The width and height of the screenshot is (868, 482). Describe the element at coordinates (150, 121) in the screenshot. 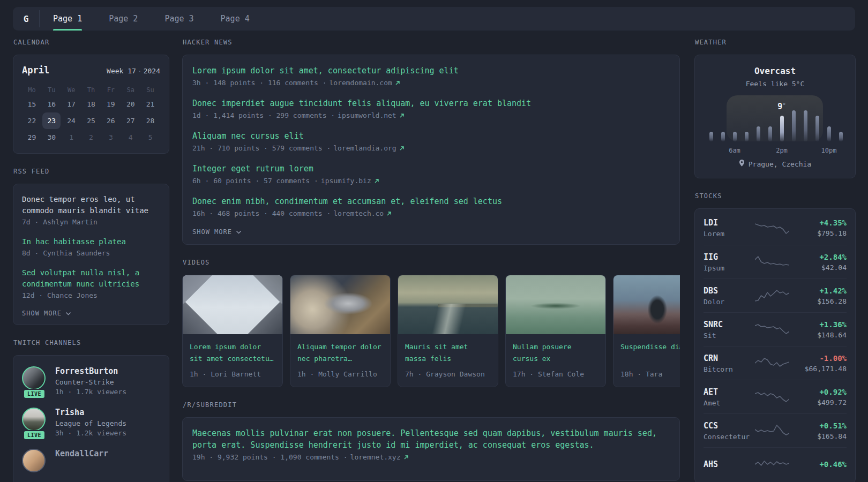

I see `calendar-day: 28` at that location.